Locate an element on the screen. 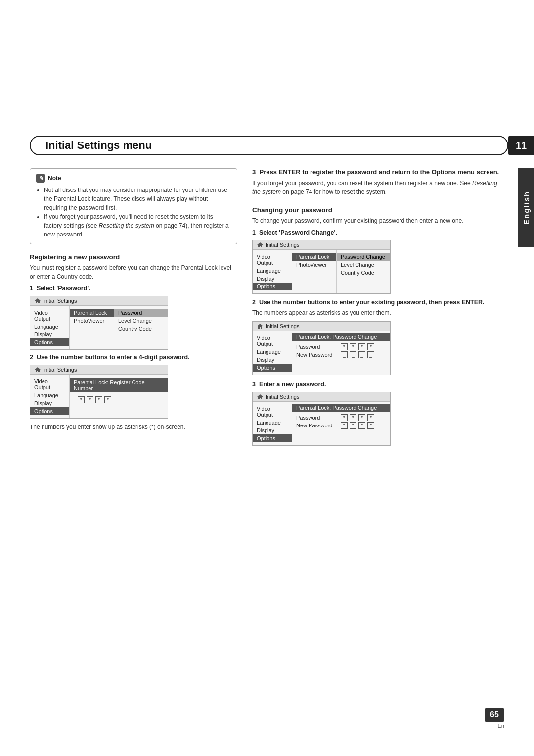 The width and height of the screenshot is (534, 756). menu-left-col-2: Video Output Language Display Options is located at coordinates (50, 396).